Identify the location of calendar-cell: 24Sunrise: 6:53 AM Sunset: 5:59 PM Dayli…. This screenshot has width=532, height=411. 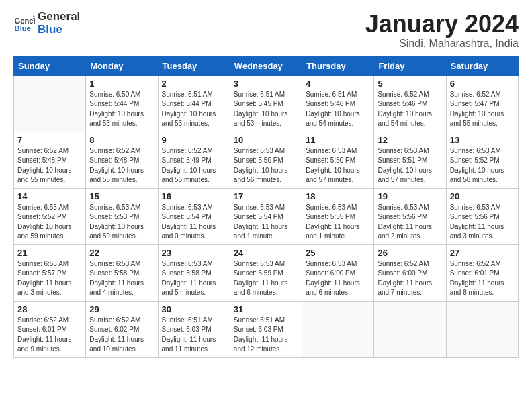
(266, 273).